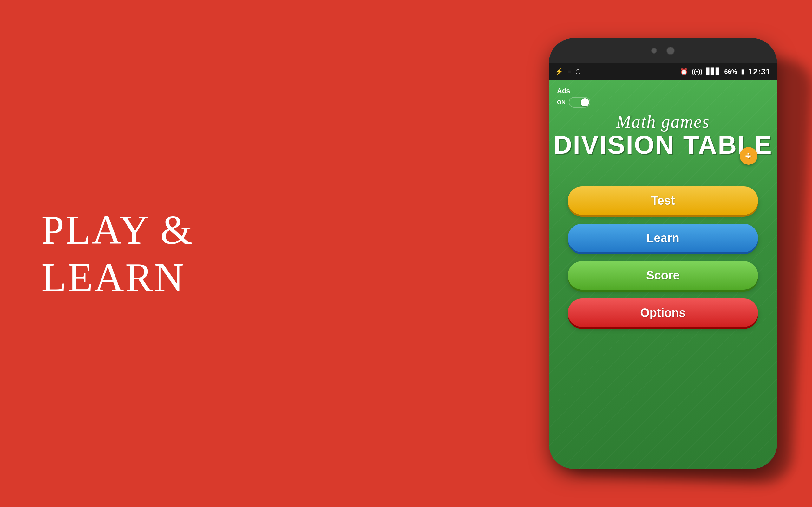 This screenshot has height=507, width=812. What do you see at coordinates (663, 145) in the screenshot?
I see `division-table-title: DIVISION TABLE ÷` at bounding box center [663, 145].